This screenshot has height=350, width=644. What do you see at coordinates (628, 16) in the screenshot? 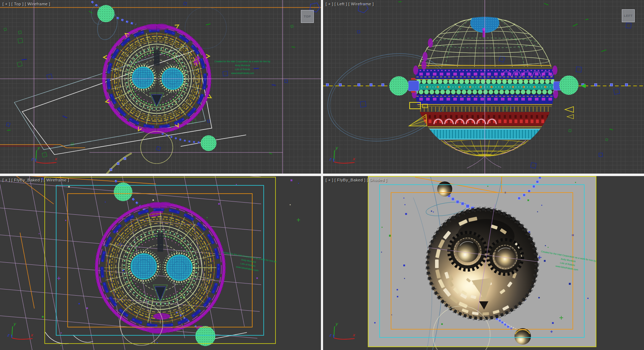
I see `viewcube-face-label: LEFT` at bounding box center [628, 16].